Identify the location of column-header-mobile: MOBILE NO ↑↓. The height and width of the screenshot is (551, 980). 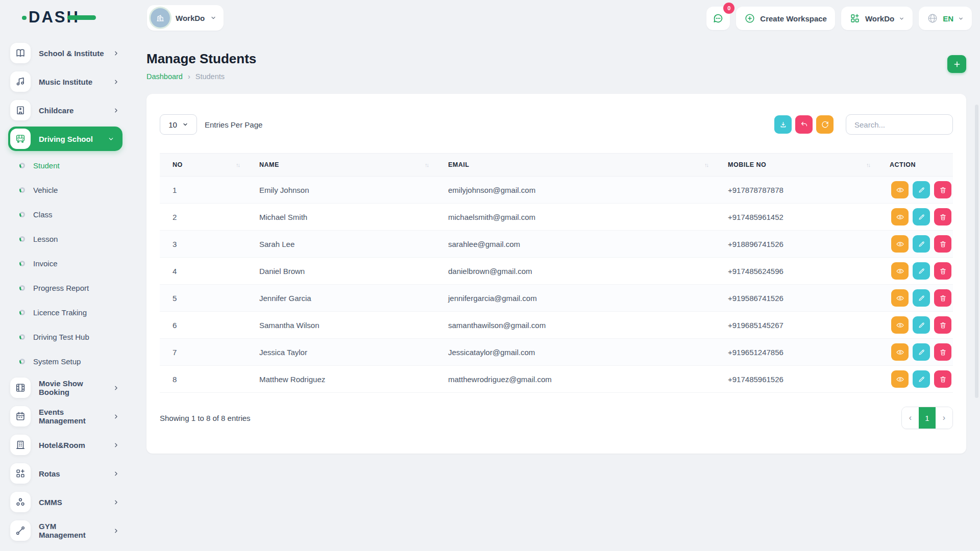
(796, 165).